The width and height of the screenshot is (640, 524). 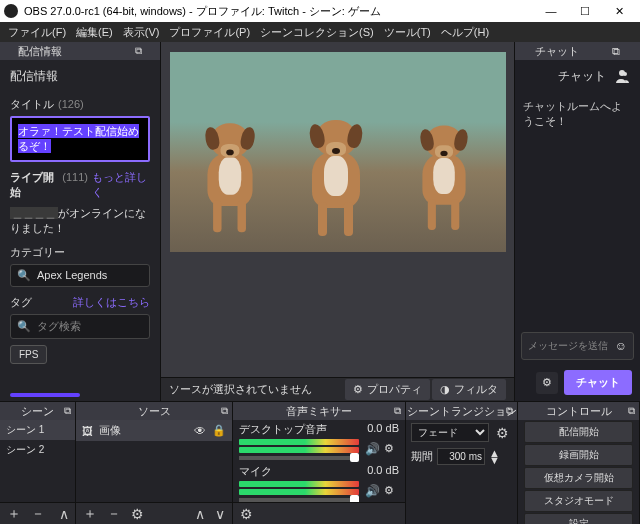 I want to click on title-char-count: (126), so click(x=71, y=104).